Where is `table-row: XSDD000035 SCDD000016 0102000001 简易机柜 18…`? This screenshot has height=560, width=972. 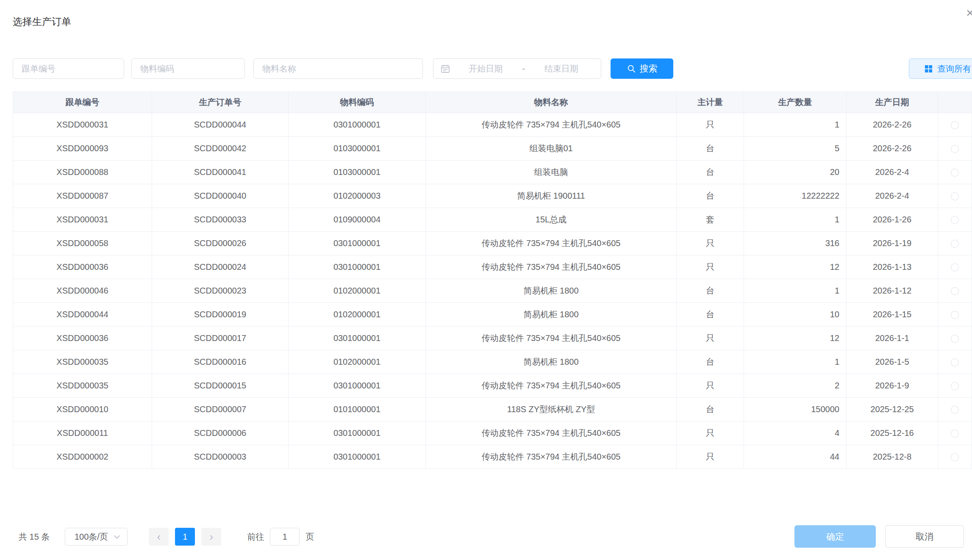 table-row: XSDD000035 SCDD000016 0102000001 简易机柜 18… is located at coordinates (492, 362).